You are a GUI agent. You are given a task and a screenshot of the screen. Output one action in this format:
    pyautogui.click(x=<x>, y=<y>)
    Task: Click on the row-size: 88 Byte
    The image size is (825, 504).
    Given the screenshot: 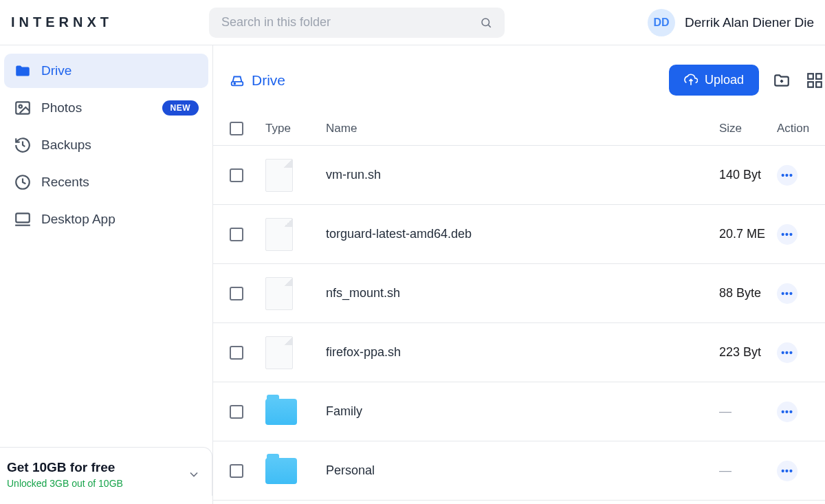 What is the action you would take?
    pyautogui.click(x=740, y=293)
    